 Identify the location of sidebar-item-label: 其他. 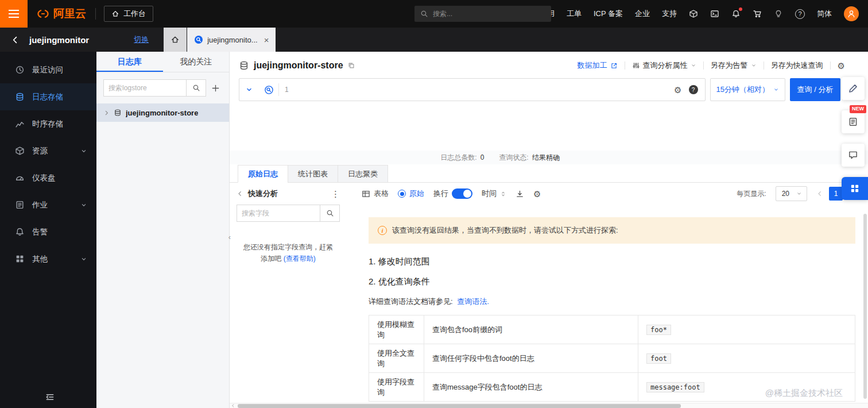
(40, 259).